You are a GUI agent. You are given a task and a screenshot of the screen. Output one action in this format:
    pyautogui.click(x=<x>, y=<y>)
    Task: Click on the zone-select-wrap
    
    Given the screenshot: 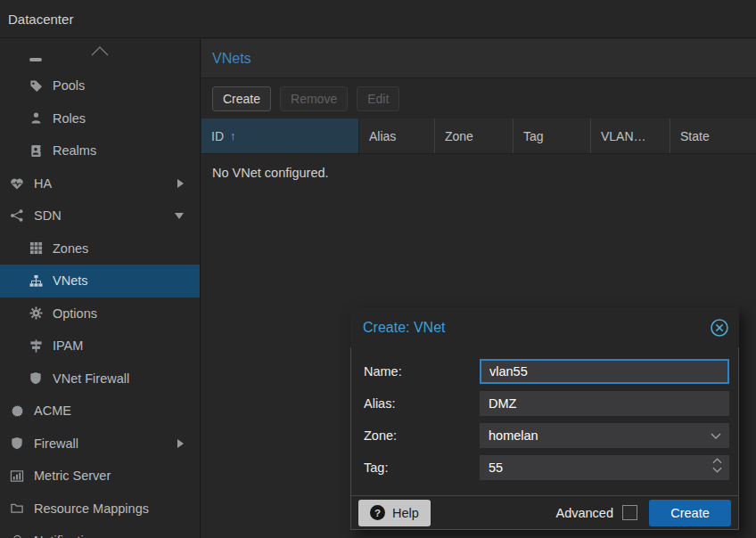 What is the action you would take?
    pyautogui.click(x=604, y=436)
    